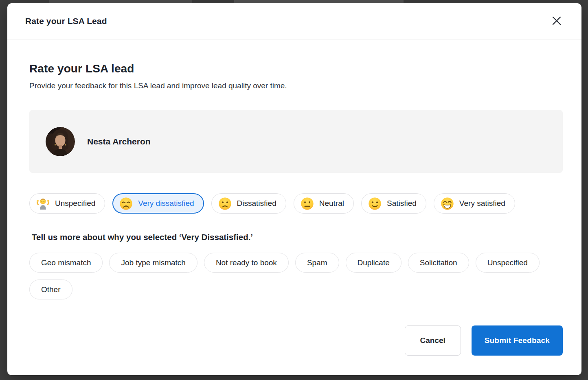 The height and width of the screenshot is (380, 588). Describe the element at coordinates (75, 203) in the screenshot. I see `rating-label: Unspecified` at that location.